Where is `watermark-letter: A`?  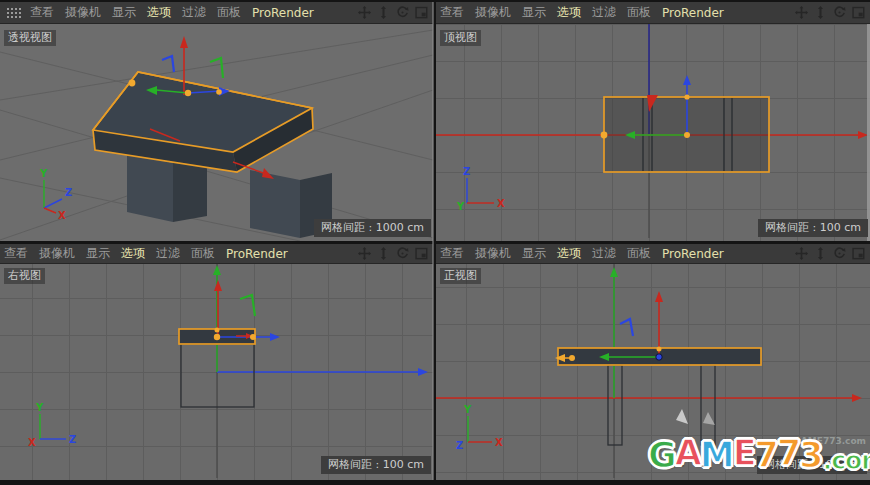 watermark-letter: A is located at coordinates (688, 454).